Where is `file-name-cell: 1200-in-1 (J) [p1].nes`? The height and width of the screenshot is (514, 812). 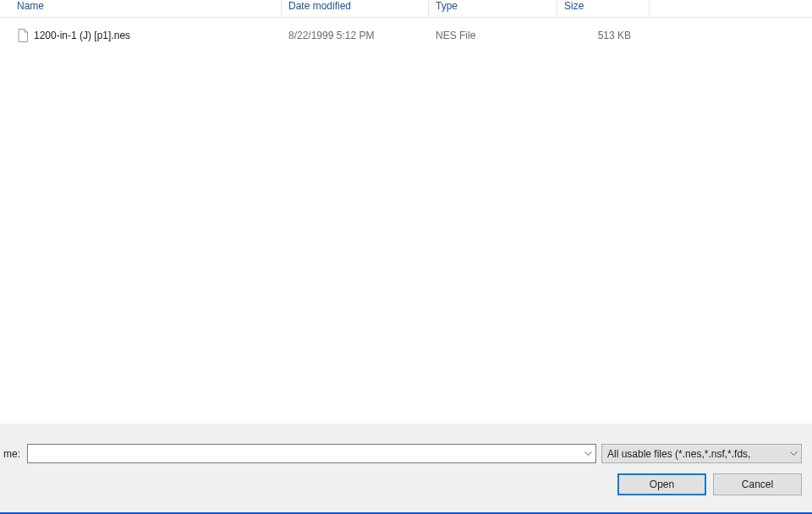
file-name-cell: 1200-in-1 (J) [p1].nes is located at coordinates (140, 36).